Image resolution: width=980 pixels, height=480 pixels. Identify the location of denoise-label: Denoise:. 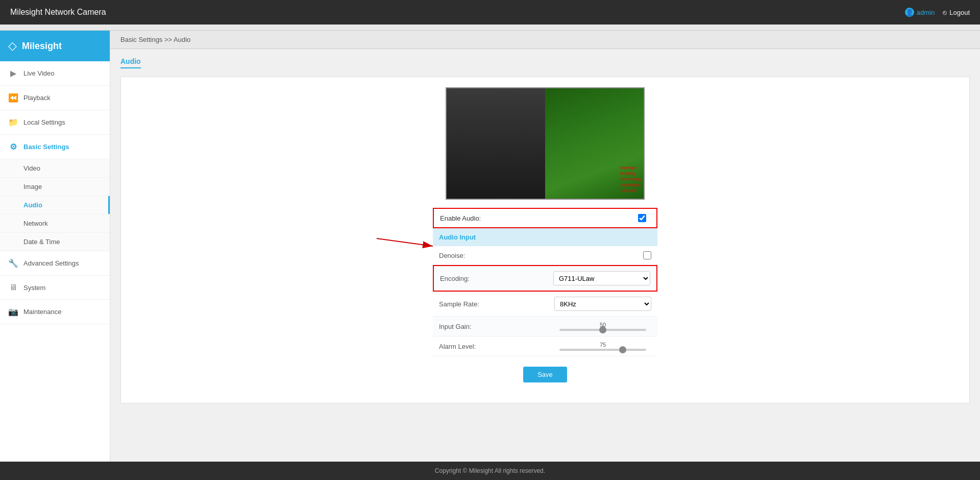
(541, 255).